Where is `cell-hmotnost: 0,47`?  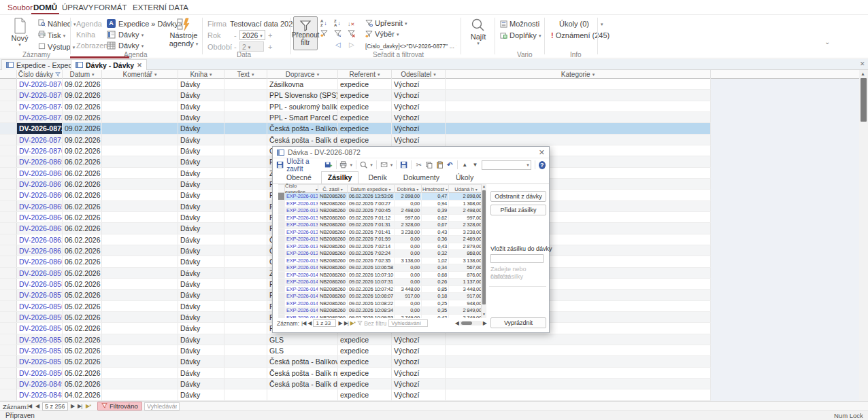 cell-hmotnost: 0,47 is located at coordinates (435, 196).